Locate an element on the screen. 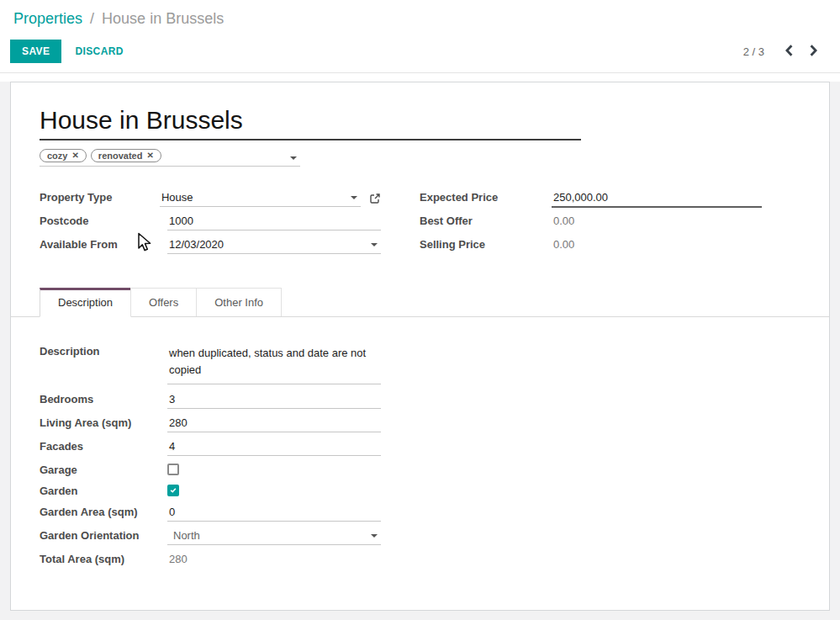 This screenshot has height=620, width=840. field-row-expected-price: Expected Price 250,000.00 is located at coordinates (590, 199).